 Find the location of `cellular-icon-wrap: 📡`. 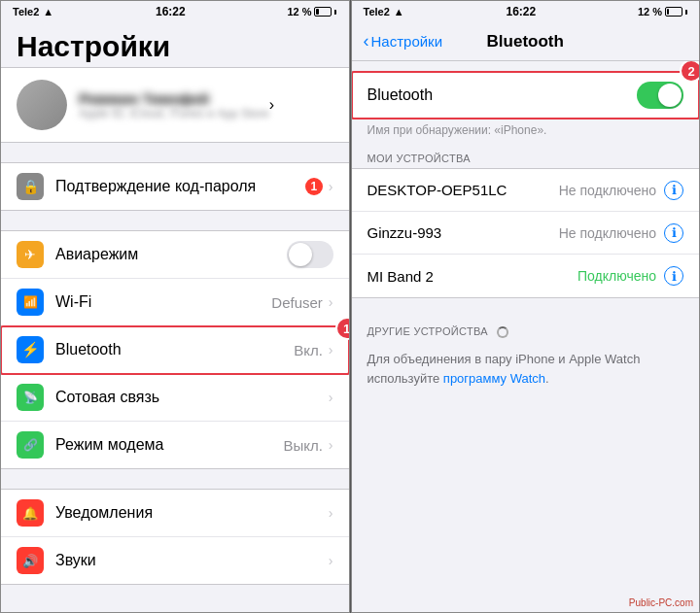

cellular-icon-wrap: 📡 is located at coordinates (30, 397).